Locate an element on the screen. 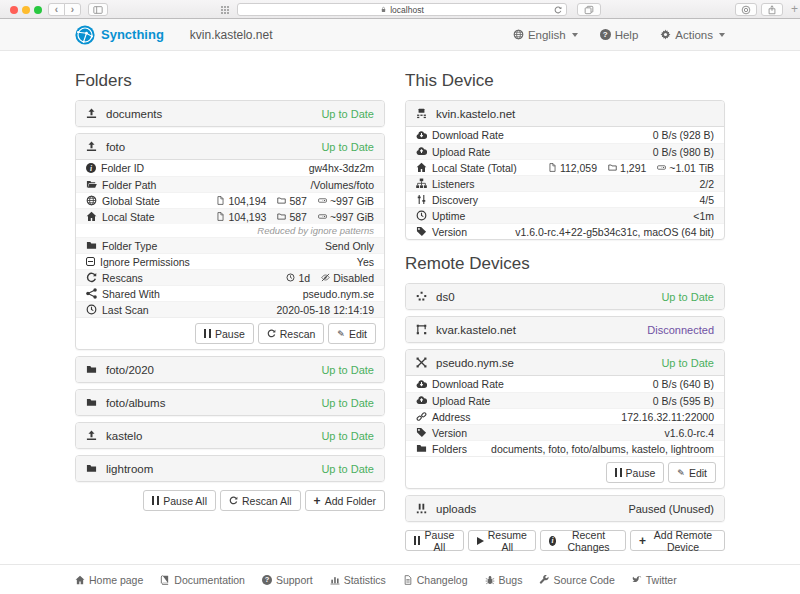 The width and height of the screenshot is (800, 594). twitter-icon is located at coordinates (637, 580).